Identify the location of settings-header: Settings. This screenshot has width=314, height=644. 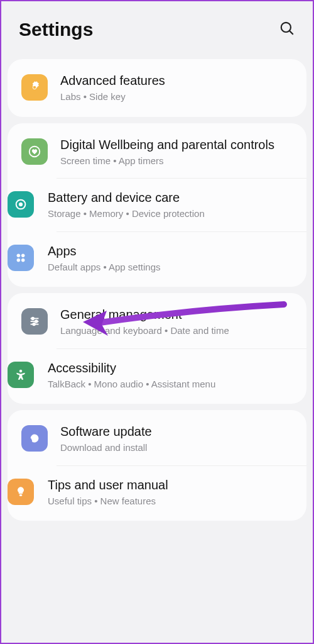
(157, 27).